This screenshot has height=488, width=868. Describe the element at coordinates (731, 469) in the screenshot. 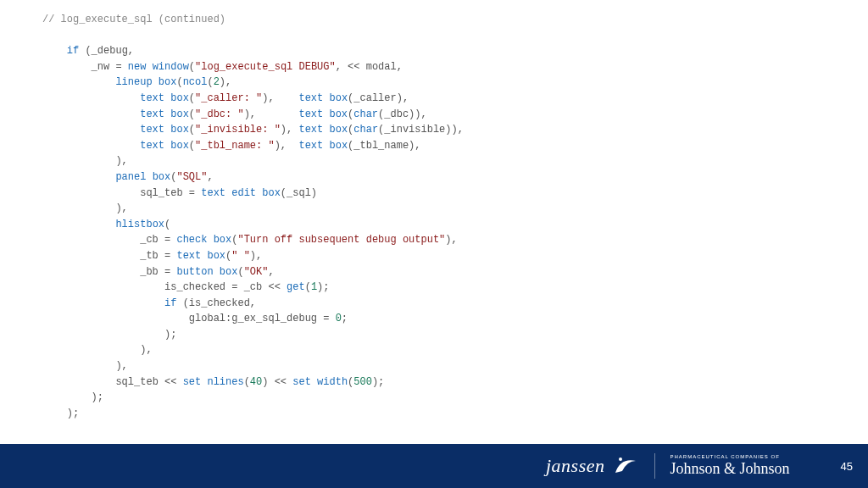

I see `jnj-wordmark: Johnson & Johnson` at that location.